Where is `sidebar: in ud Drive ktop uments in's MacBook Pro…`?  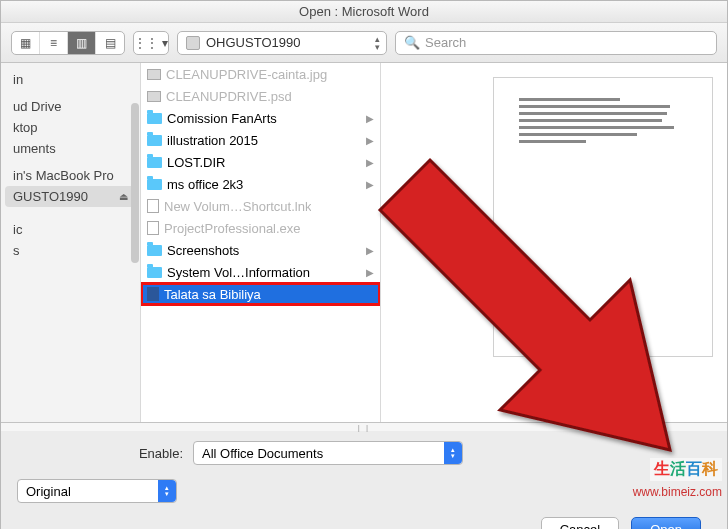
sidebar: in ud Drive ktop uments in's MacBook Pro… is located at coordinates (71, 242).